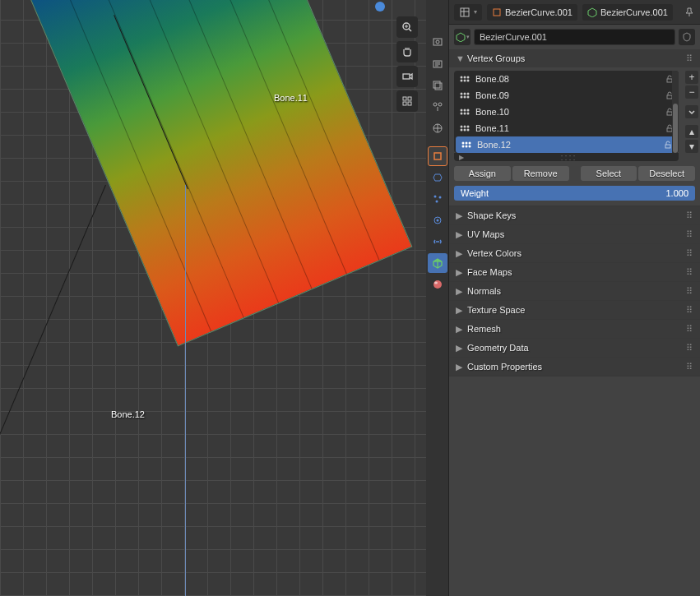 The width and height of the screenshot is (700, 596). Describe the element at coordinates (438, 284) in the screenshot. I see `tab-material` at that location.